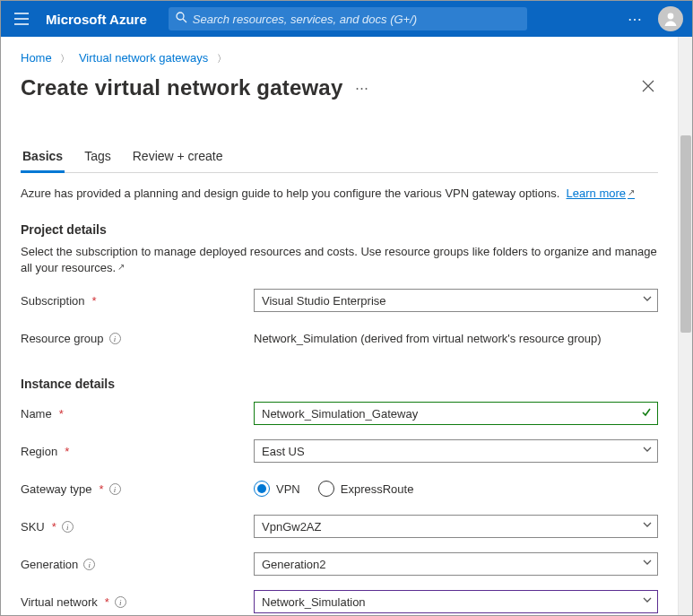 The height and width of the screenshot is (616, 693). Describe the element at coordinates (362, 88) in the screenshot. I see `title-more-icon: ⋯` at that location.